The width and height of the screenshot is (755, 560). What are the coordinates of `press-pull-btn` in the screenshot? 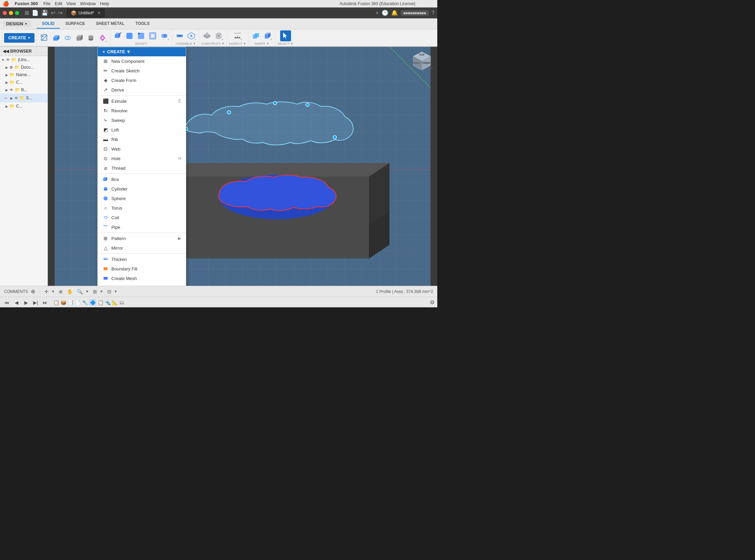 It's located at (118, 36).